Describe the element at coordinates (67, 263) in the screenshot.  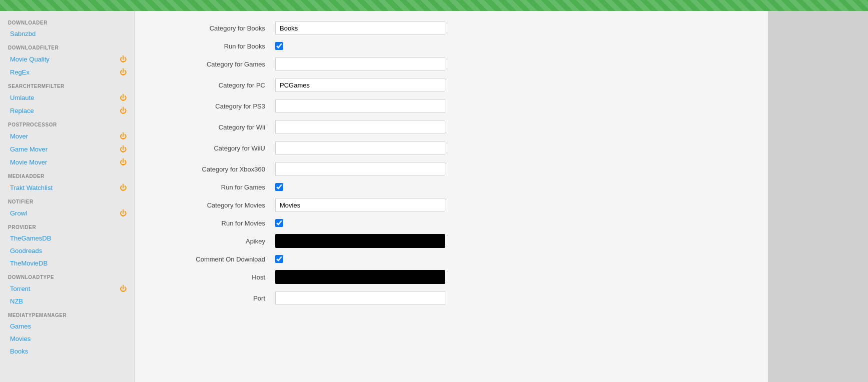
I see `sidebar-item: TheMovieDB` at that location.